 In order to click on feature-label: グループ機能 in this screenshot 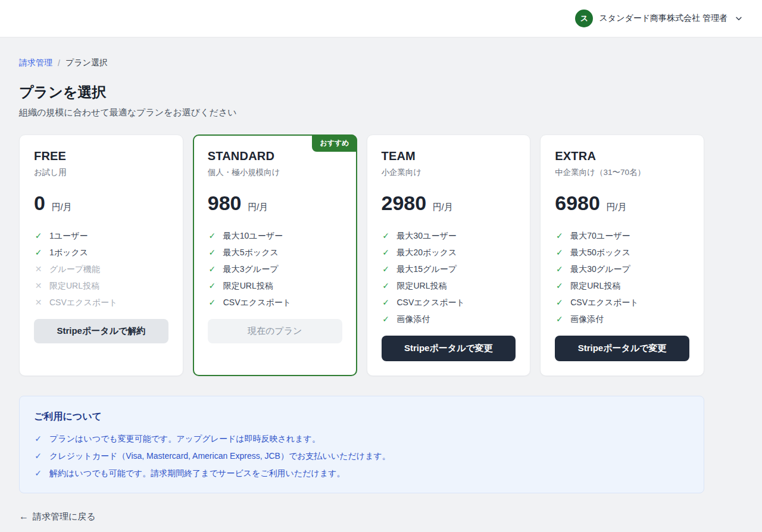, I will do `click(75, 269)`.